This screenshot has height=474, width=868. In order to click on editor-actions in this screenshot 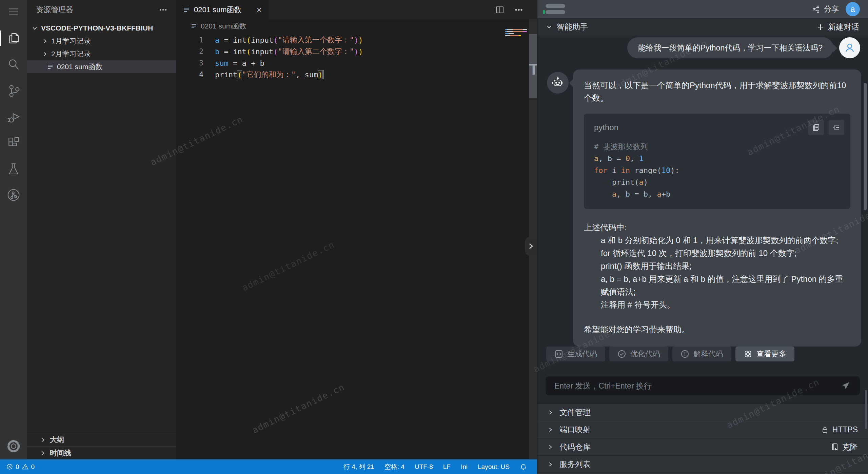, I will do `click(509, 9)`.